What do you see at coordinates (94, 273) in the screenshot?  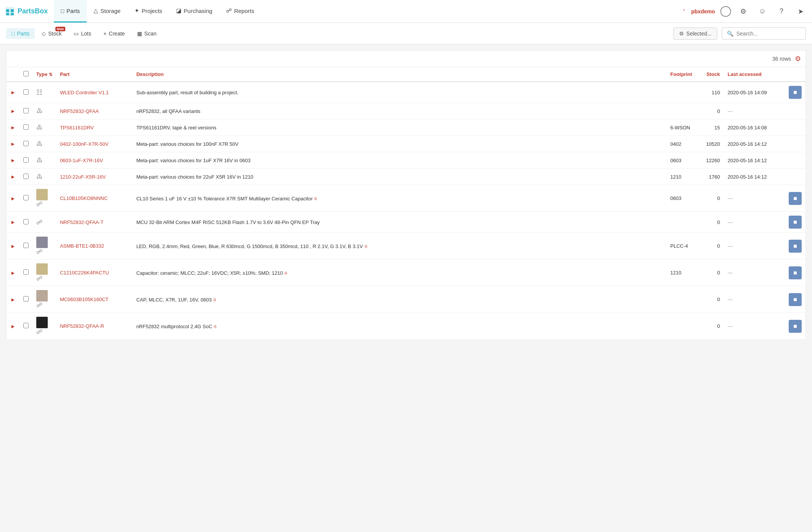 I see `part-name-cell: C1210C226K4PACTU` at bounding box center [94, 273].